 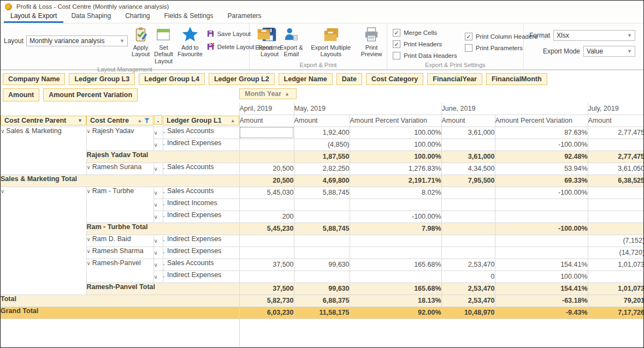 I want to click on value-cell: 165.68%, so click(x=395, y=265).